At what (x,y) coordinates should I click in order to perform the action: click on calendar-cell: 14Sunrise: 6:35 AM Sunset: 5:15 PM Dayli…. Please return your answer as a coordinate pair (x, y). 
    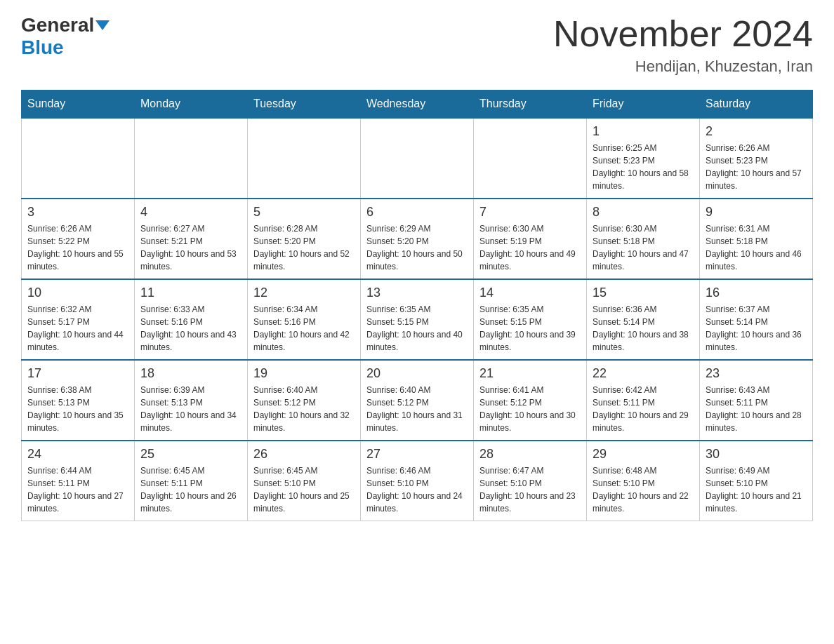
    Looking at the image, I should click on (531, 320).